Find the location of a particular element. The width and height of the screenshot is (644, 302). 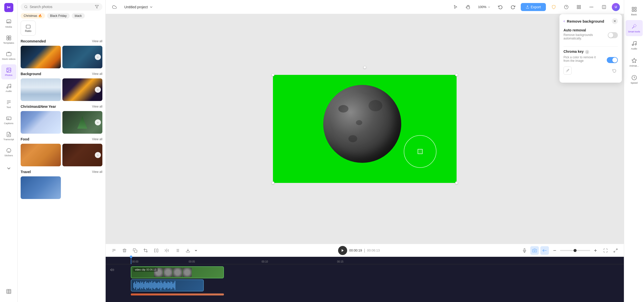

chroma-key-toggle is located at coordinates (612, 60).